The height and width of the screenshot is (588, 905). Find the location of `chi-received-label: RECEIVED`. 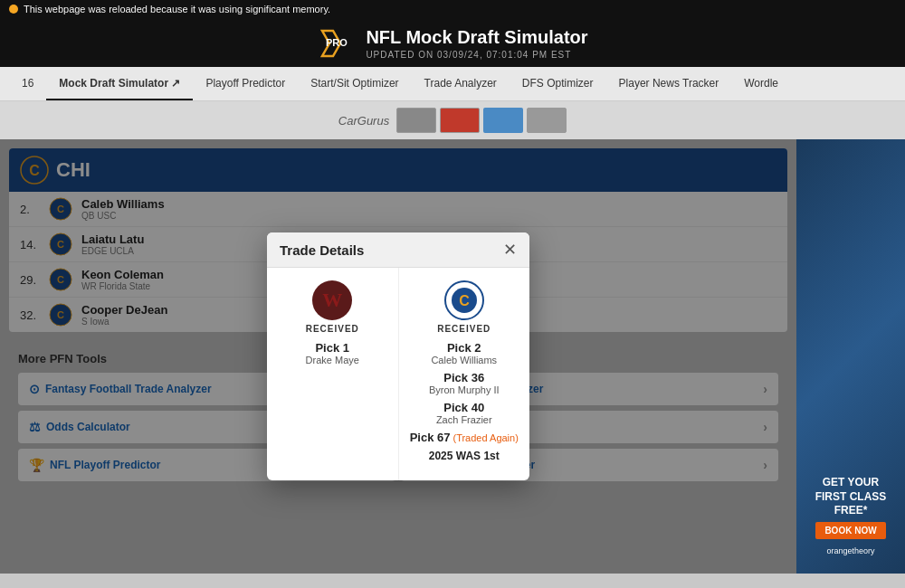

chi-received-label: RECEIVED is located at coordinates (465, 329).